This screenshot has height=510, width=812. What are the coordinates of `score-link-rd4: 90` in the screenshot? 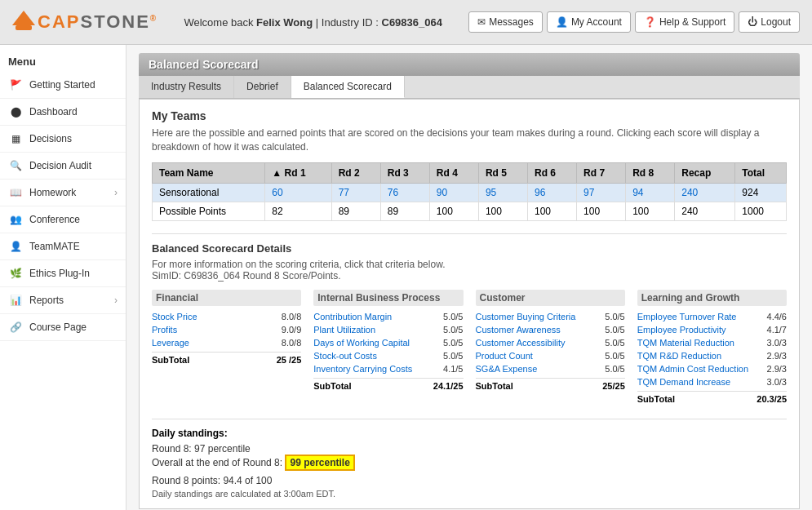 It's located at (442, 193).